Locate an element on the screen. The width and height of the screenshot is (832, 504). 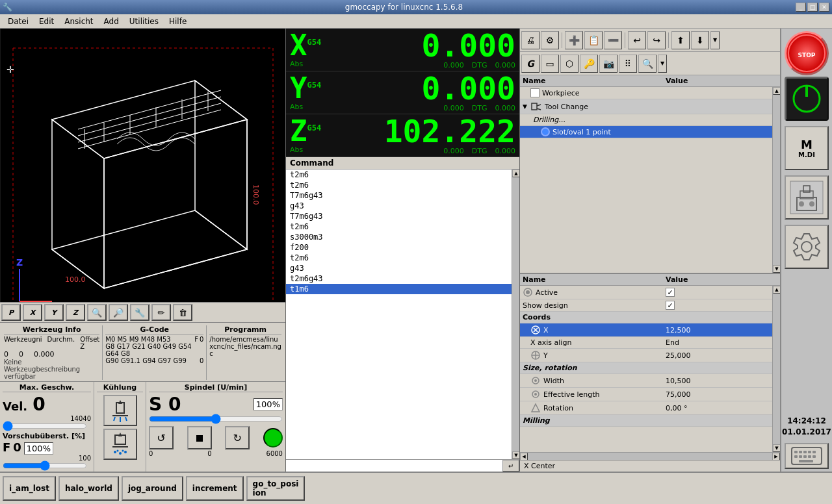
command-enter-button: ↵ is located at coordinates (511, 466).